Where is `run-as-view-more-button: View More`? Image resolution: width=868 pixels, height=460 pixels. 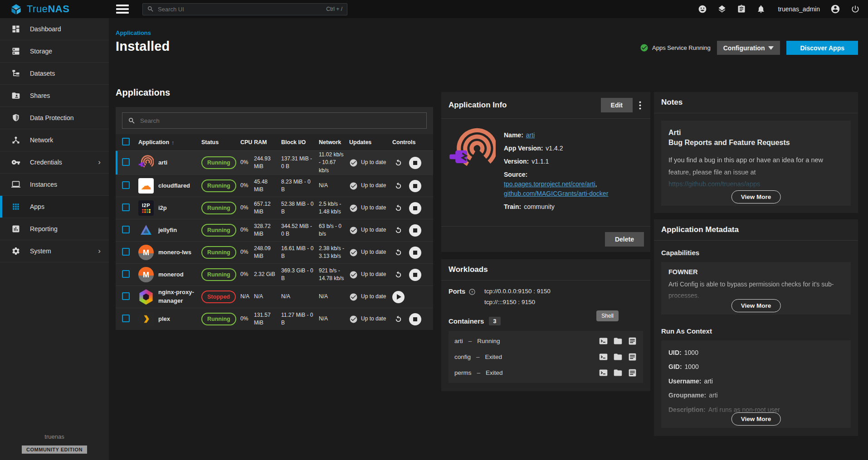 run-as-view-more-button: View More is located at coordinates (756, 419).